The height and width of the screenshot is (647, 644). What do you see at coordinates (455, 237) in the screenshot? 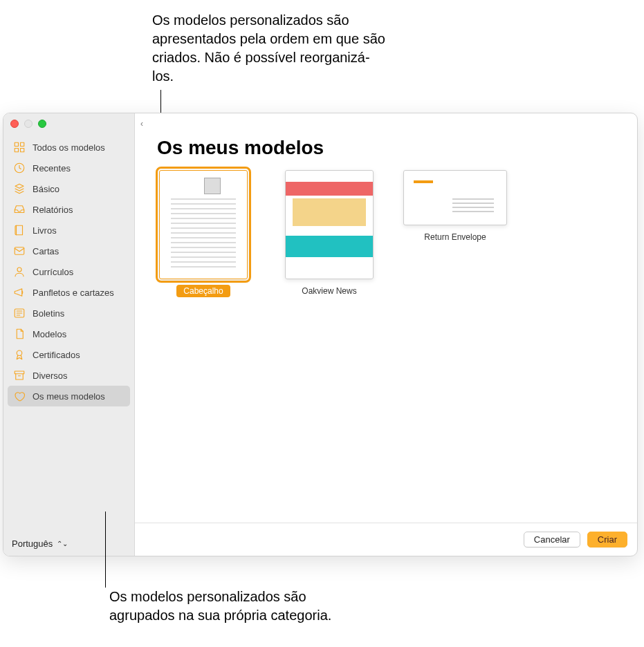
I see `template-label: Return Envelope` at bounding box center [455, 237].